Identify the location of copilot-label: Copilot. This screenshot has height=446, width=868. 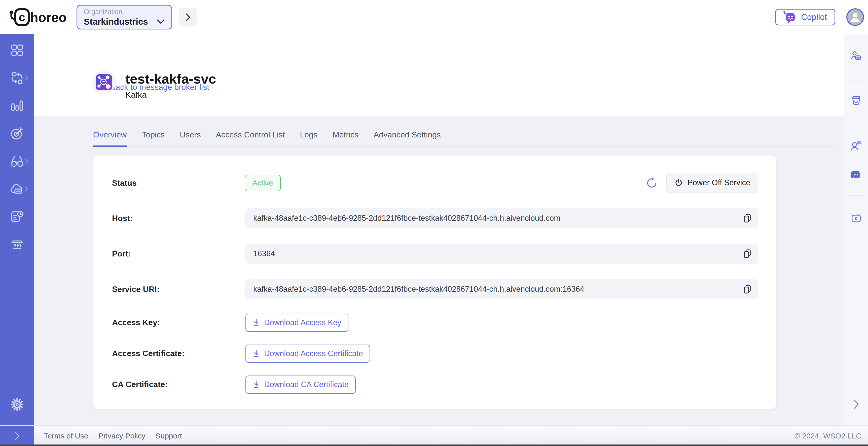
(814, 17).